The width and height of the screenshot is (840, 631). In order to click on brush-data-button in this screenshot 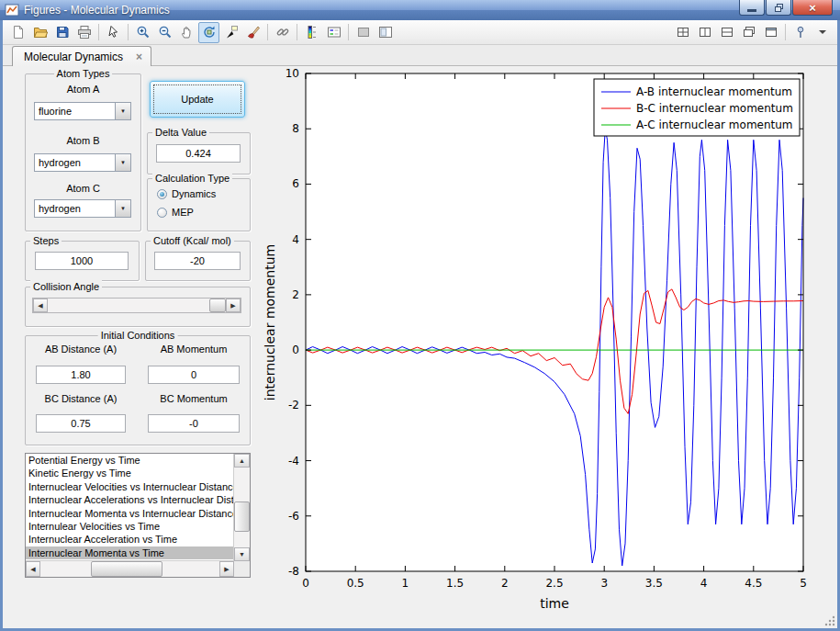, I will do `click(253, 33)`.